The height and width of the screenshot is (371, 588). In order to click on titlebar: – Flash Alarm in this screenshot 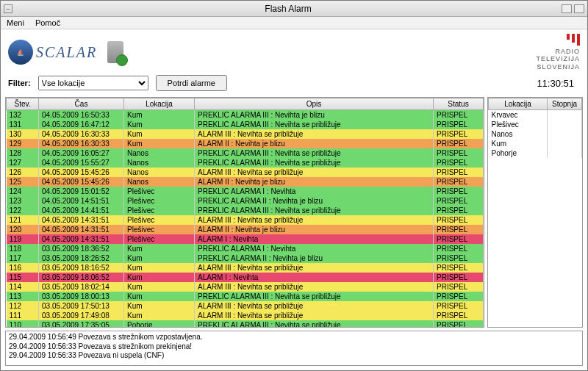, I will do `click(294, 9)`.